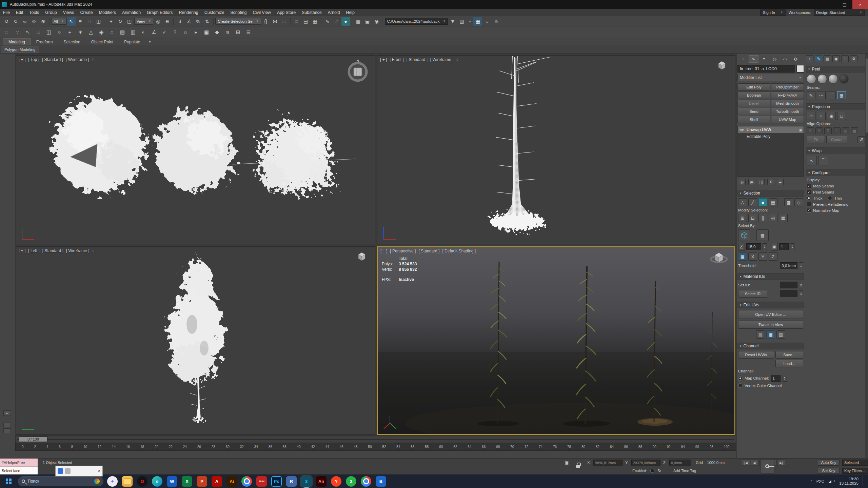 The image size is (868, 488). What do you see at coordinates (842, 95) in the screenshot?
I see `convert-seams-icon: ▦` at bounding box center [842, 95].